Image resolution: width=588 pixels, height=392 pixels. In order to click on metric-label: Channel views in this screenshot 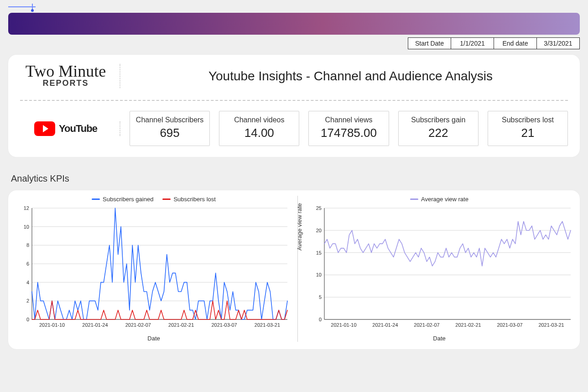, I will do `click(349, 120)`.